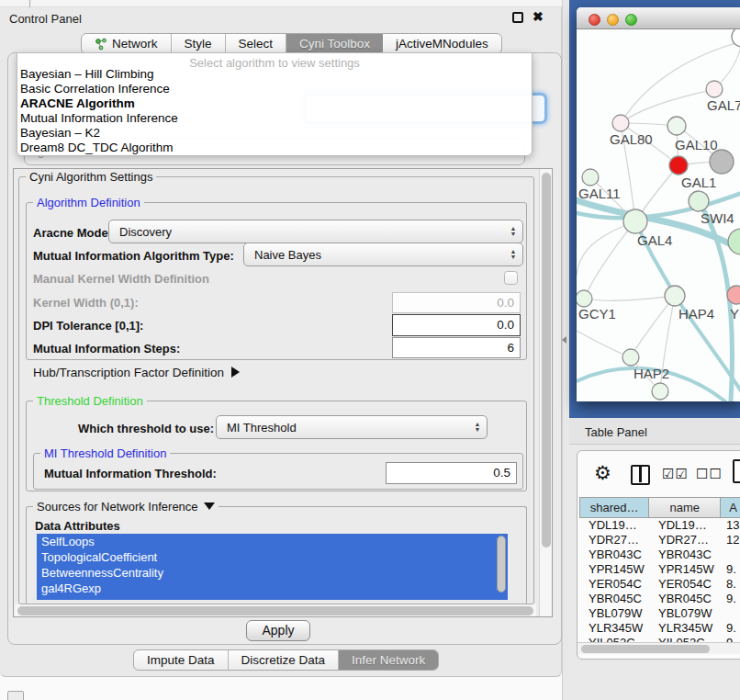 This screenshot has width=740, height=700. I want to click on tab-cyni-toolbox: Cyni Toolbox, so click(334, 44).